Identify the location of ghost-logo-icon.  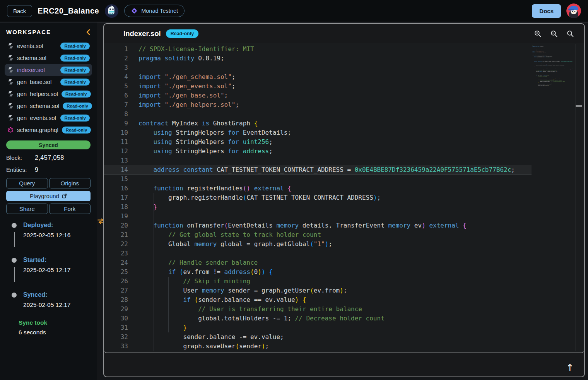
(111, 11).